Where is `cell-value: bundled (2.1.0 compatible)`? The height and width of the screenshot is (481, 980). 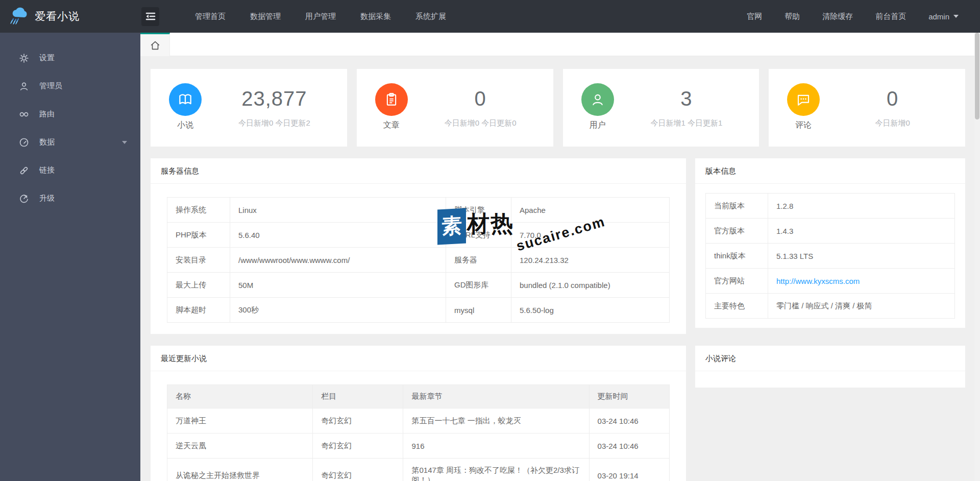
cell-value: bundled (2.1.0 compatible) is located at coordinates (591, 285).